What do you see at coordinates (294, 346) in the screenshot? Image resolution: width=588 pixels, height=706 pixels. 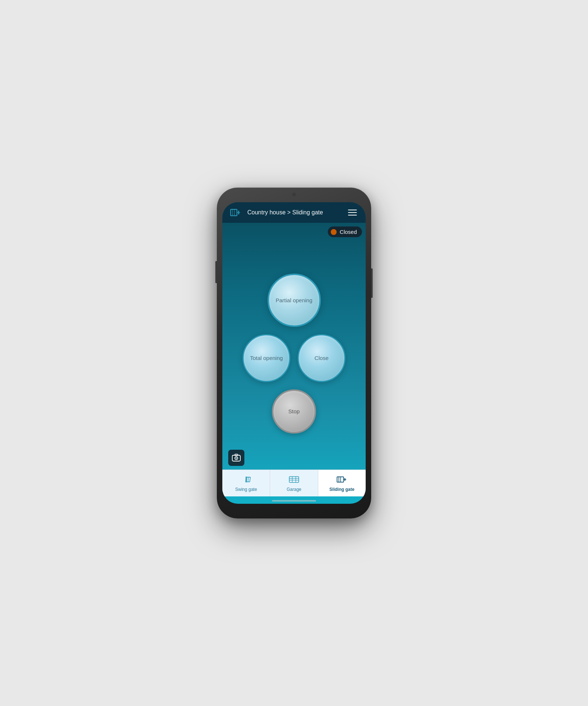 I see `main-content: Closed Partial opening Total opening` at bounding box center [294, 346].